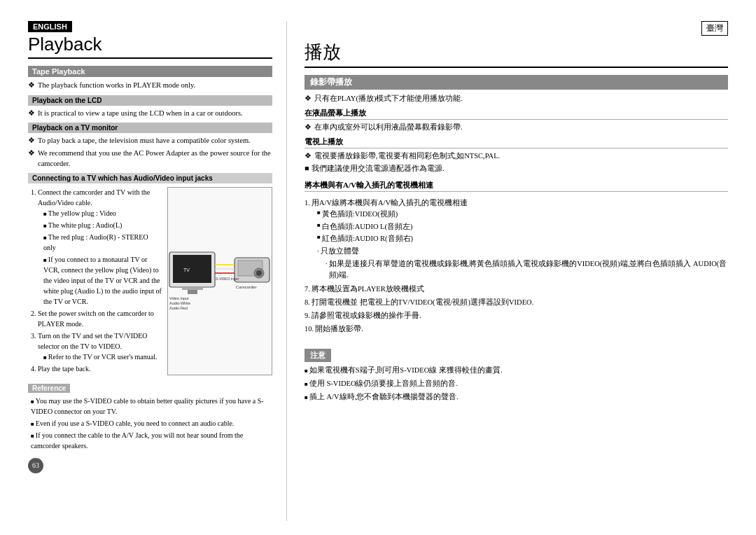  Describe the element at coordinates (715, 28) in the screenshot. I see `taiwan-badge: 臺灣` at that location.